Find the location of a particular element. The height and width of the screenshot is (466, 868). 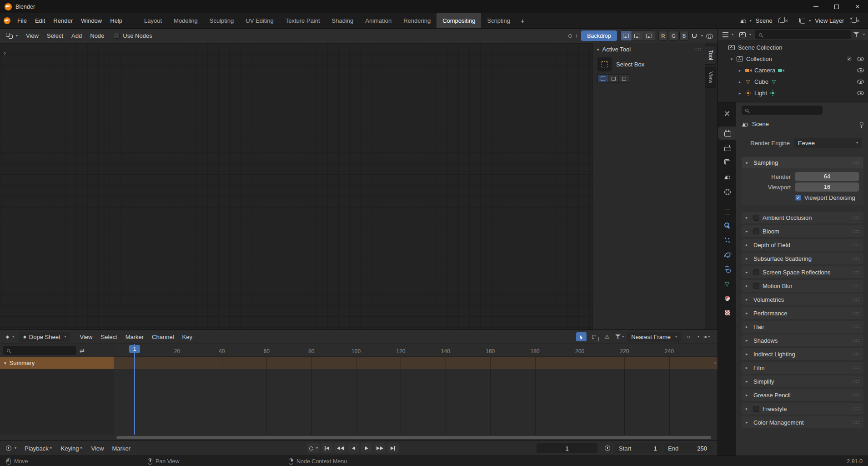

section-bloom: ▸Bloom∷∷ is located at coordinates (803, 231).